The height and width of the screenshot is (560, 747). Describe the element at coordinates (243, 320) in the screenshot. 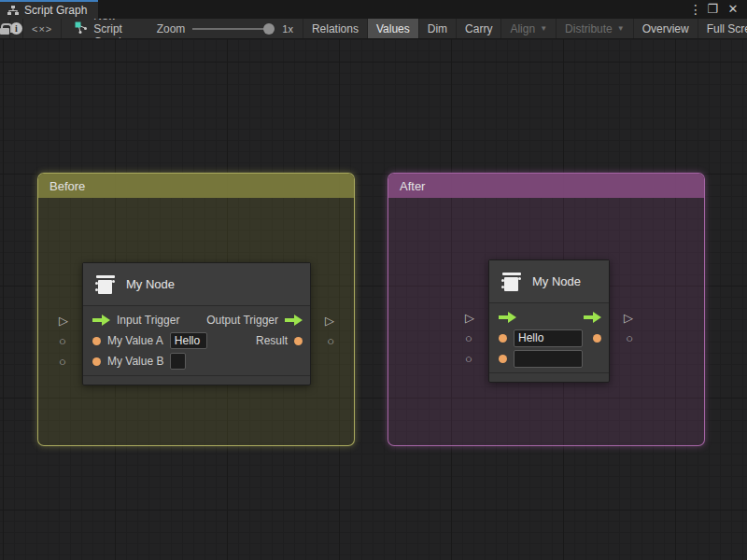

I see `output-trigger-label: Output Trigger` at that location.